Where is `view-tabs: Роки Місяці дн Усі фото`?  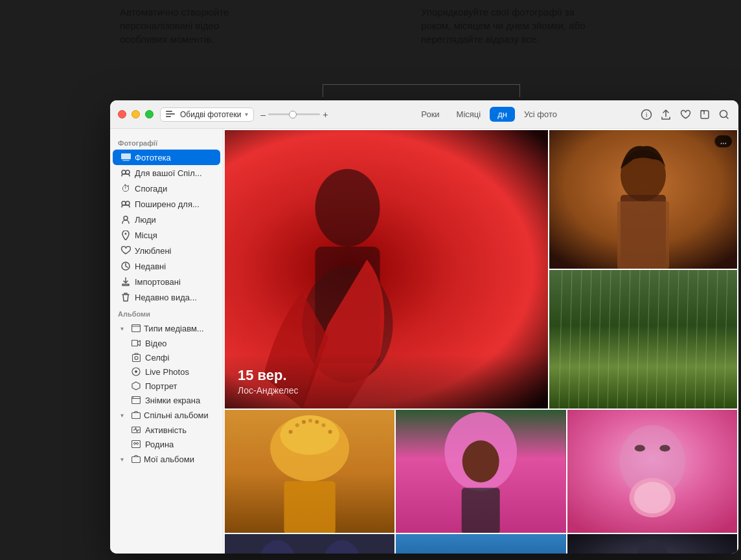
view-tabs: Роки Місяці дн Усі фото is located at coordinates (489, 114).